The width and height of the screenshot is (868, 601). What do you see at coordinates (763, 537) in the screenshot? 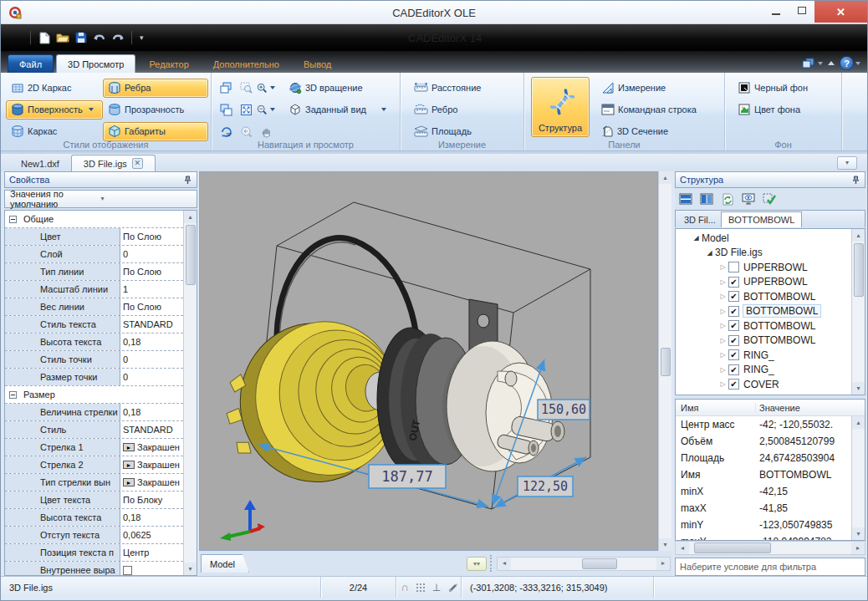
I see `info-row: maxY -118,949994782` at bounding box center [763, 537].